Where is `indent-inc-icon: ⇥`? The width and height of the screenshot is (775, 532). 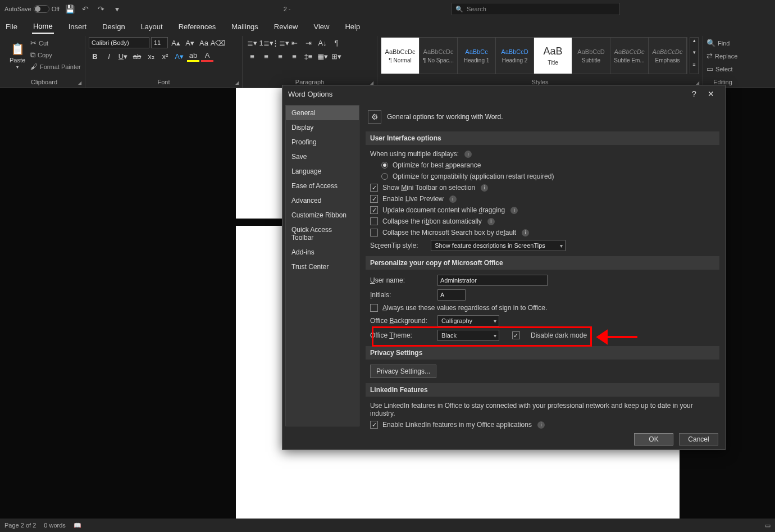 indent-inc-icon: ⇥ is located at coordinates (308, 43).